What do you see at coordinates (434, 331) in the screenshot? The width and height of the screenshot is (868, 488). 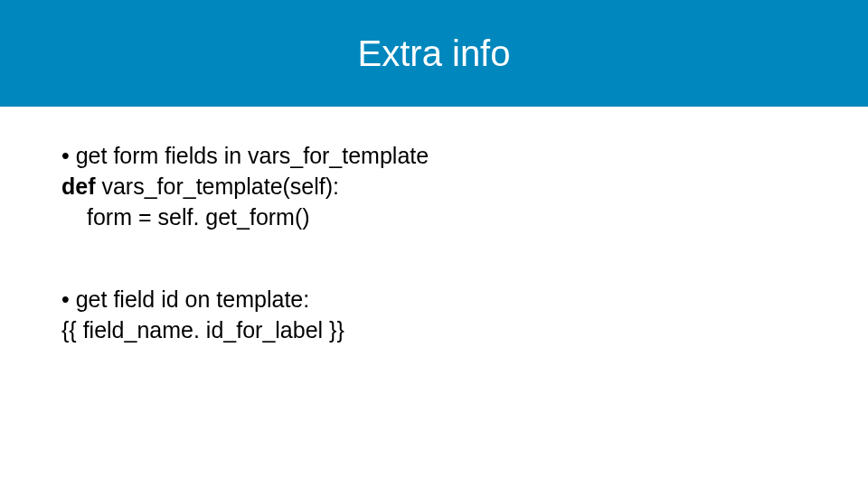 I see `template-expression: {{ field_name. id_for_label }}` at bounding box center [434, 331].